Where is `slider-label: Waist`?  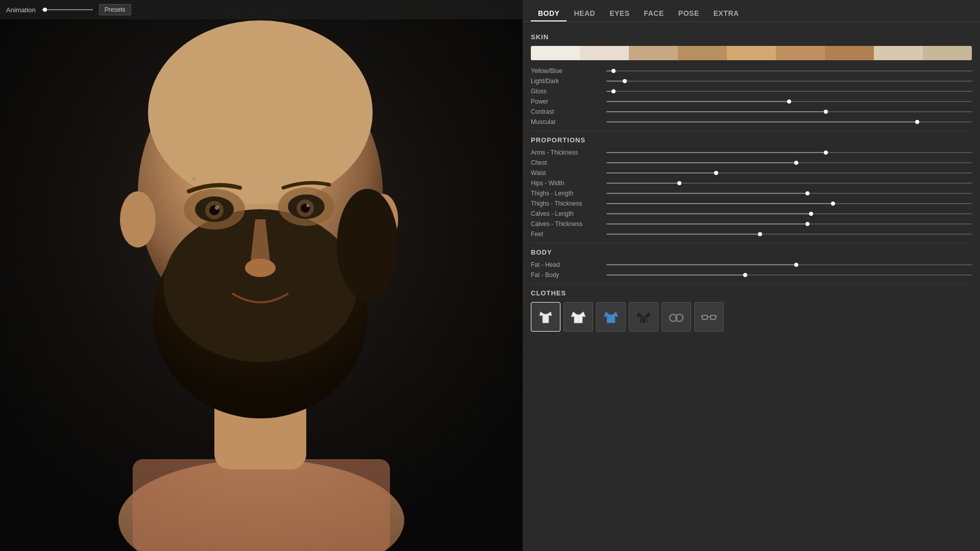
slider-label: Waist is located at coordinates (567, 173).